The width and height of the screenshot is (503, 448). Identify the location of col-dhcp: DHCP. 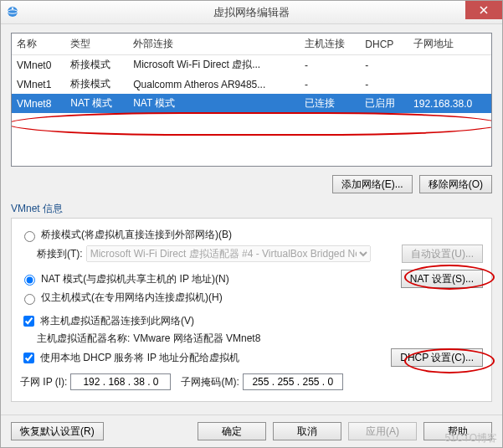
(384, 44).